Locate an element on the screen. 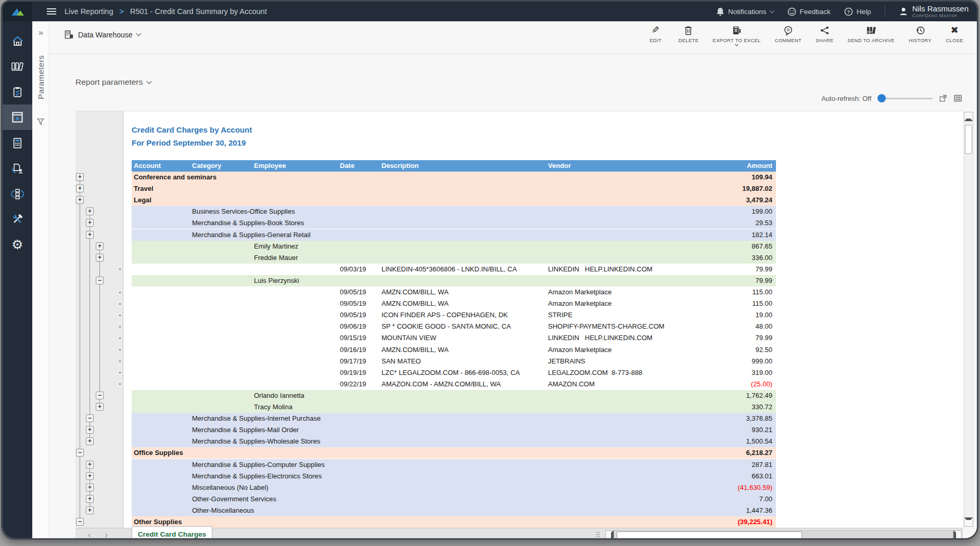  sidebar-item-process-flow is located at coordinates (18, 193).